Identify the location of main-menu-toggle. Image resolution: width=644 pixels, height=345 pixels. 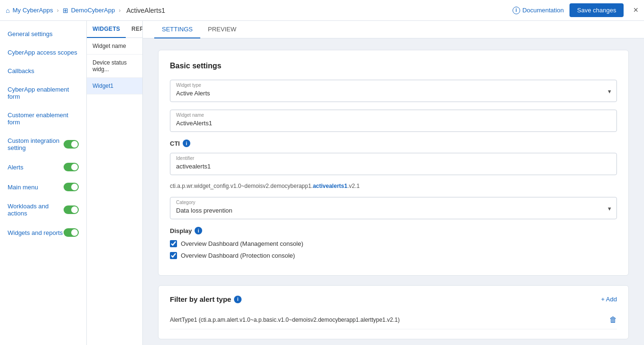
(71, 187).